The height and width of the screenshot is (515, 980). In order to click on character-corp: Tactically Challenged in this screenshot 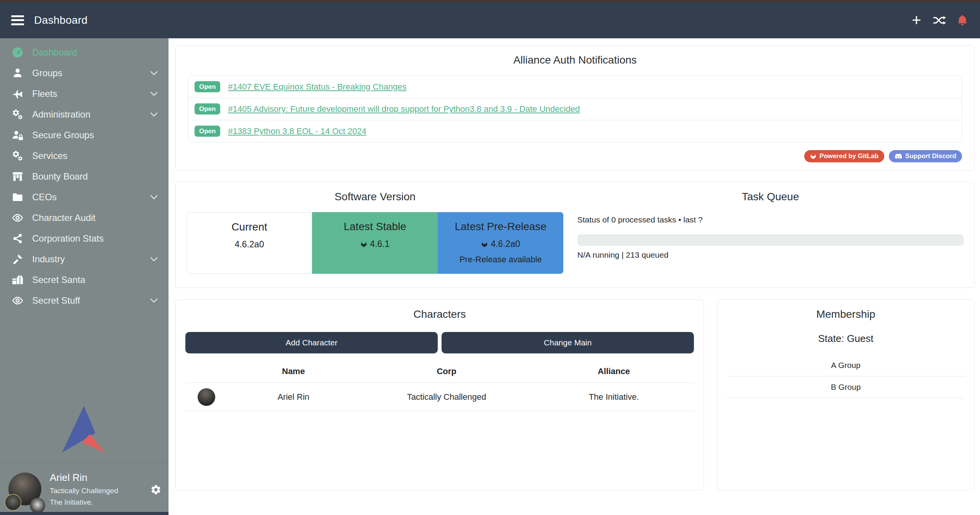, I will do `click(447, 397)`.